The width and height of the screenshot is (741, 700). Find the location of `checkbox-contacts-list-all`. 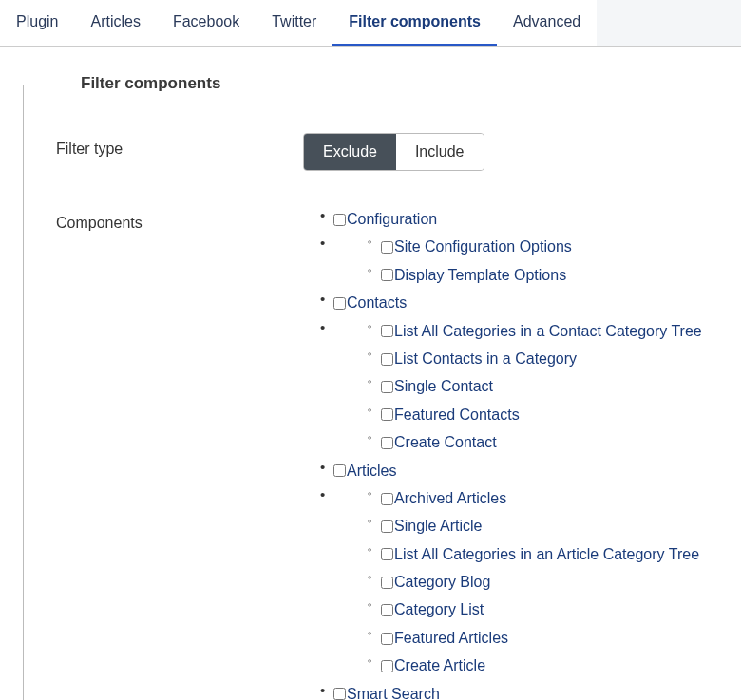

checkbox-contacts-list-all is located at coordinates (388, 331).